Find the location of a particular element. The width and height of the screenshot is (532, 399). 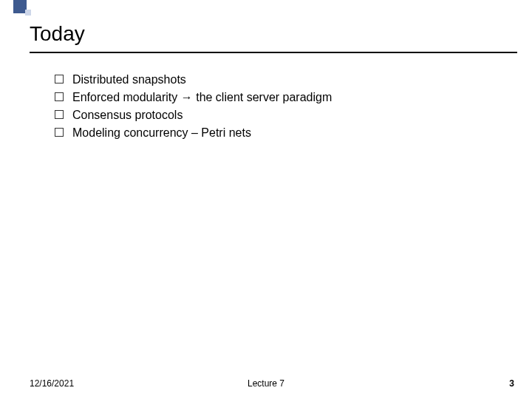

list-item: Distributed snapshots is located at coordinates (282, 80).